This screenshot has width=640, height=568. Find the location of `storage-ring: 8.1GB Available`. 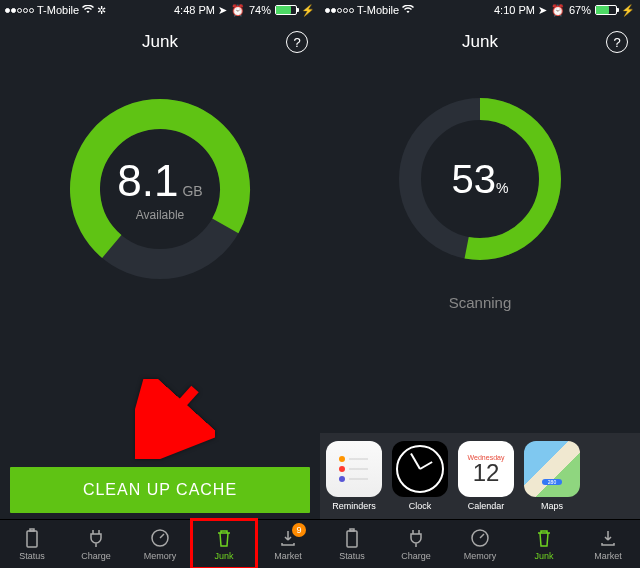

storage-ring: 8.1GB Available is located at coordinates (160, 189).